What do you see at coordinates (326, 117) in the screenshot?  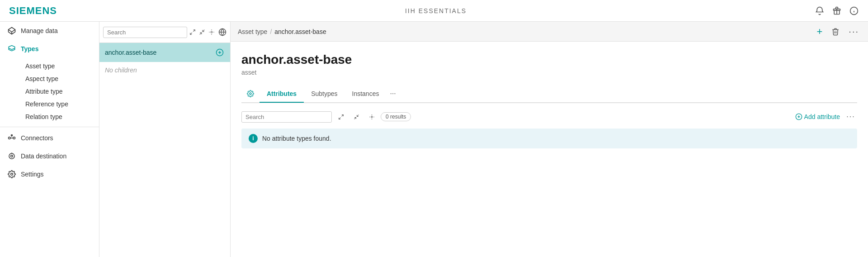 I see `attr-search-area: 0 results` at bounding box center [326, 117].